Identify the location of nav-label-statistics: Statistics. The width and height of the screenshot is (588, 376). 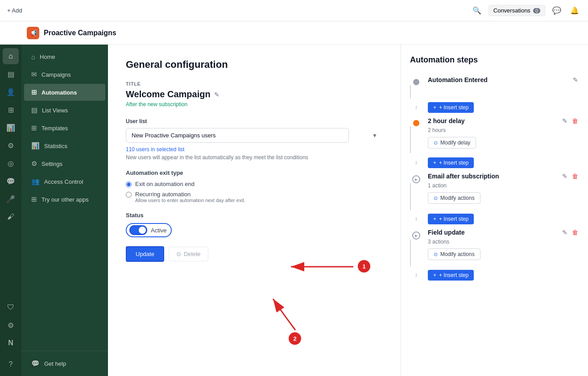
(56, 146).